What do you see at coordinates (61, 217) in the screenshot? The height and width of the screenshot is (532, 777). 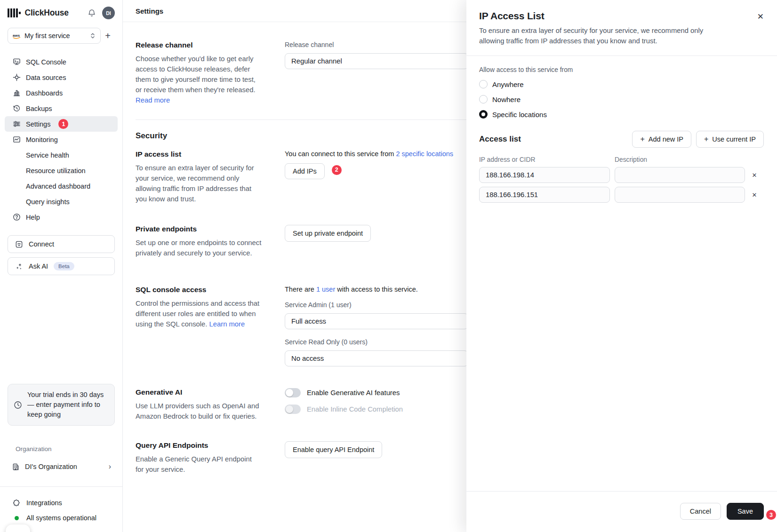 I see `sidebar-item-help: Help` at bounding box center [61, 217].